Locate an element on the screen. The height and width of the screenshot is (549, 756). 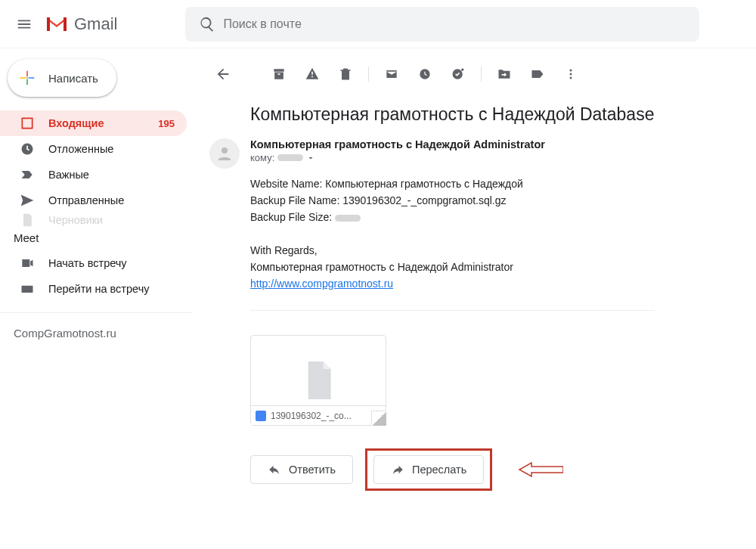
size-redacted is located at coordinates (348, 218).